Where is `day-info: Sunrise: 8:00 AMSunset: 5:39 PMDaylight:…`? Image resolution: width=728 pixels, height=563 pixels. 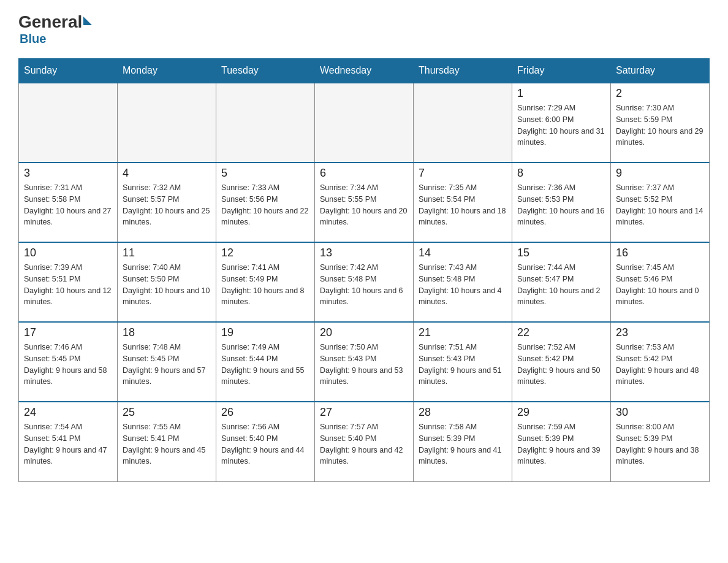 day-info: Sunrise: 8:00 AMSunset: 5:39 PMDaylight:… is located at coordinates (660, 444).